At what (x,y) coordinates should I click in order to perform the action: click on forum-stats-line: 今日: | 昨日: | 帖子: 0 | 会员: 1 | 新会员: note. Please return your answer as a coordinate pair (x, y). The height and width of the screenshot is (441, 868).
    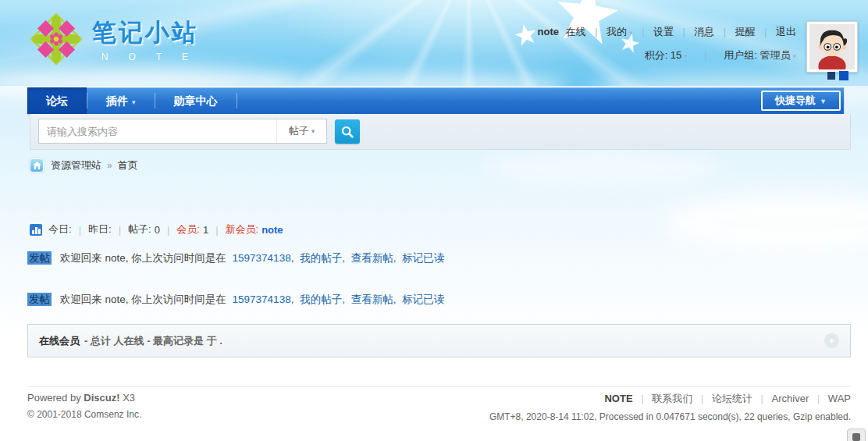
    Looking at the image, I should click on (156, 229).